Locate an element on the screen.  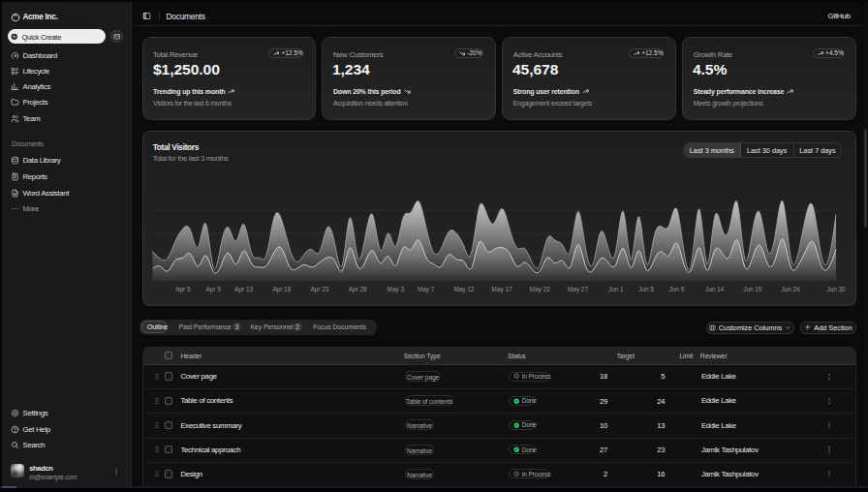
svg-text: Jun 24 is located at coordinates (790, 289).